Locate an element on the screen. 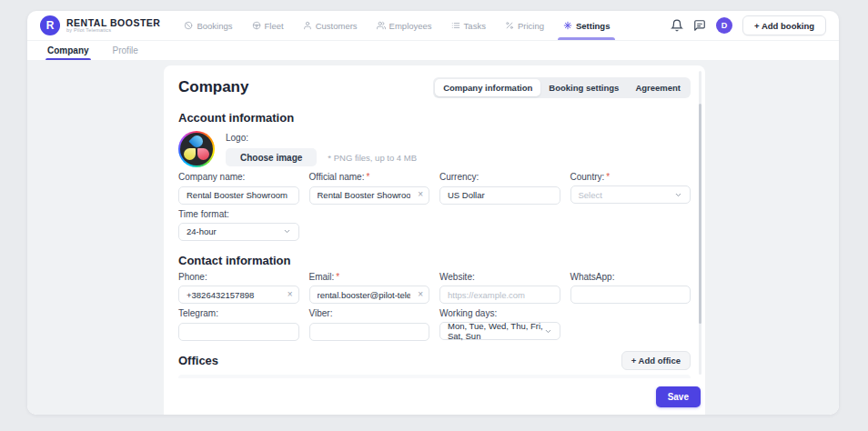  employees-icon is located at coordinates (381, 25).